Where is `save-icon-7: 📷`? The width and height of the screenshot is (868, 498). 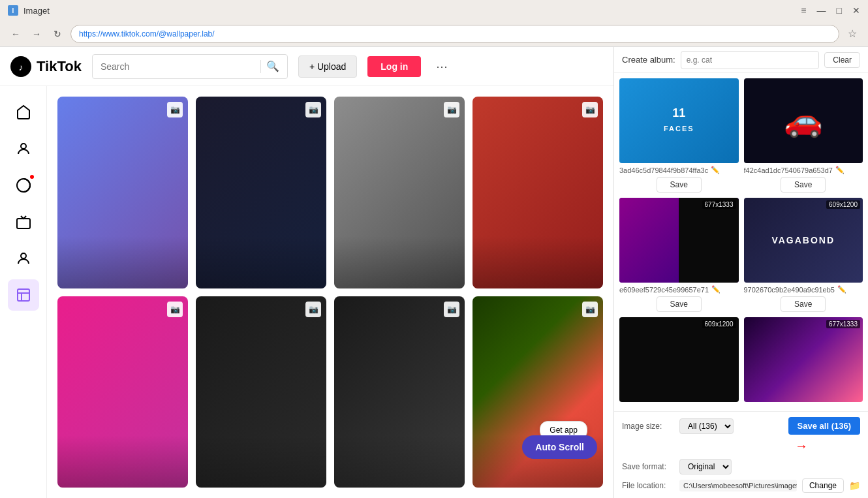
save-icon-7: 📷 is located at coordinates (452, 309).